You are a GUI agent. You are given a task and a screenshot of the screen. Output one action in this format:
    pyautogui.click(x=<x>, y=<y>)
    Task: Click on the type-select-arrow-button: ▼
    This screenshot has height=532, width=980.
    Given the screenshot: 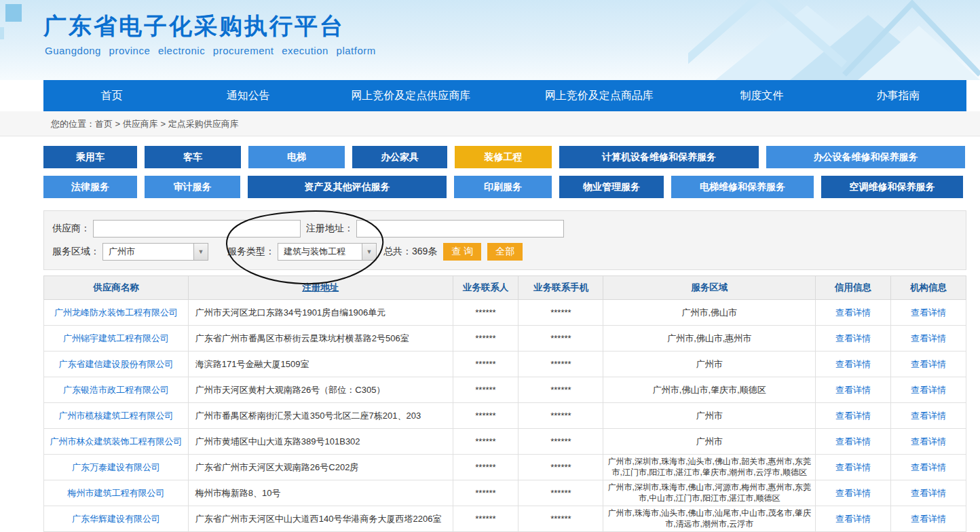 What is the action you would take?
    pyautogui.click(x=369, y=252)
    